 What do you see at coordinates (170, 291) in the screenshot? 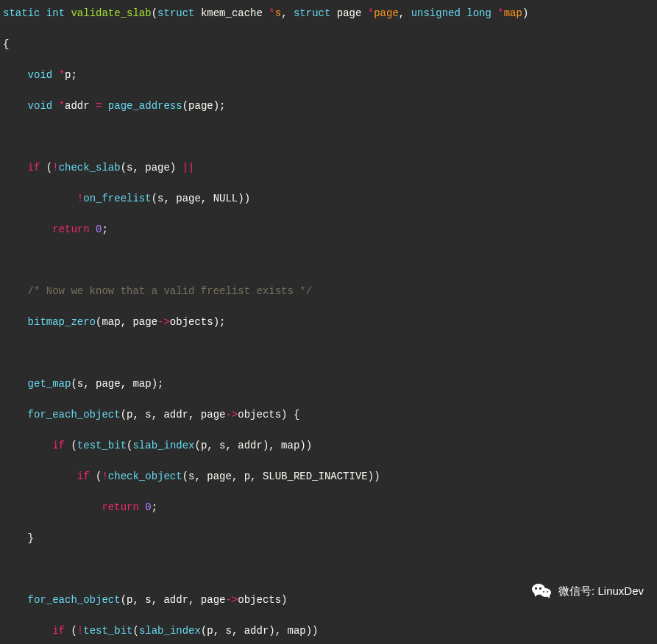
I see `comment: /* Now we know that a valid freelist exi…` at bounding box center [170, 291].